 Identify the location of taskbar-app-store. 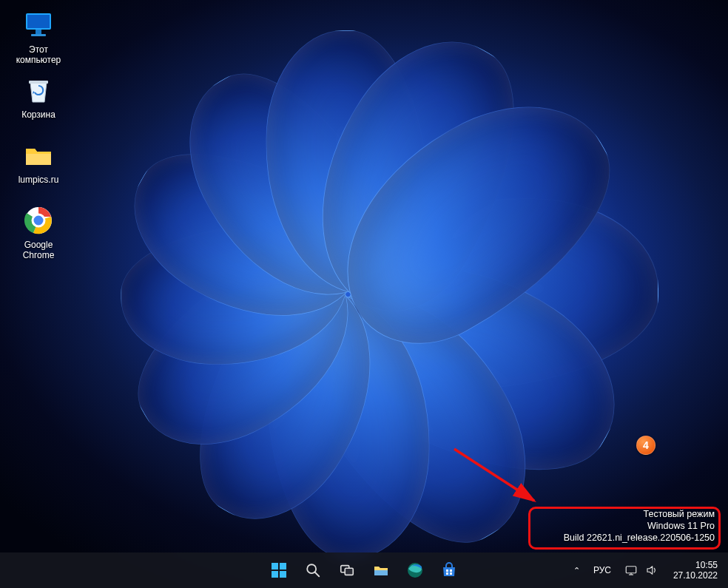
(449, 570).